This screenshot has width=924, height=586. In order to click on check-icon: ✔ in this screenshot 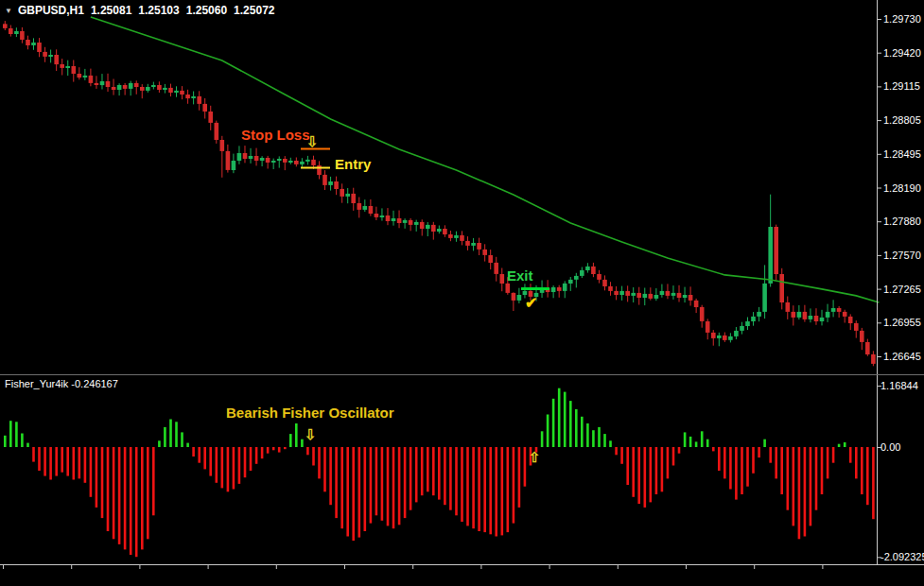, I will do `click(532, 303)`.